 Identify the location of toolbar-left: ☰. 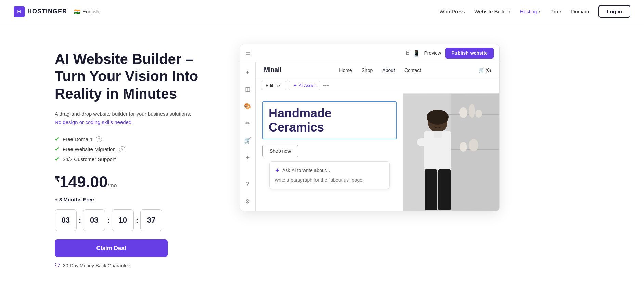
(248, 53).